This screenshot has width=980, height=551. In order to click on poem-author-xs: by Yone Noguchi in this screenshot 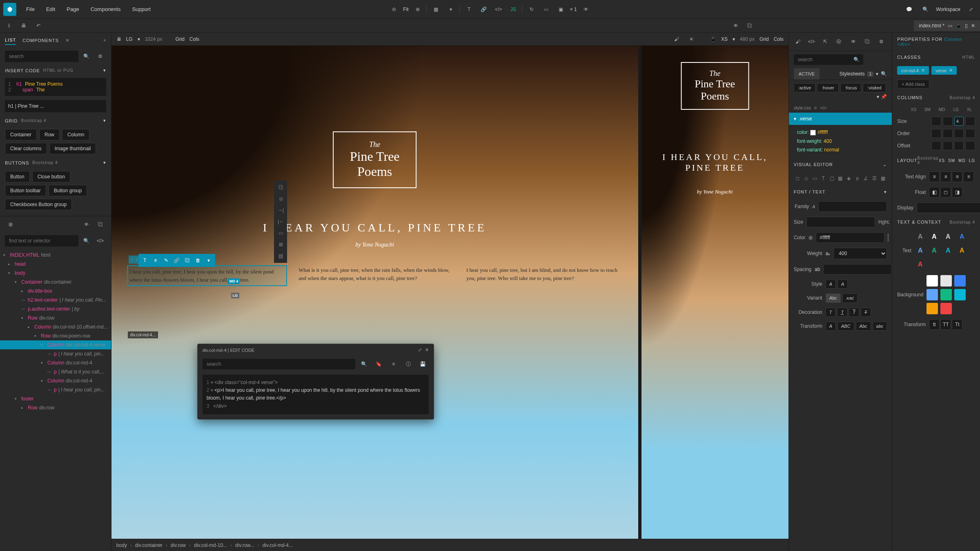, I will do `click(715, 192)`.